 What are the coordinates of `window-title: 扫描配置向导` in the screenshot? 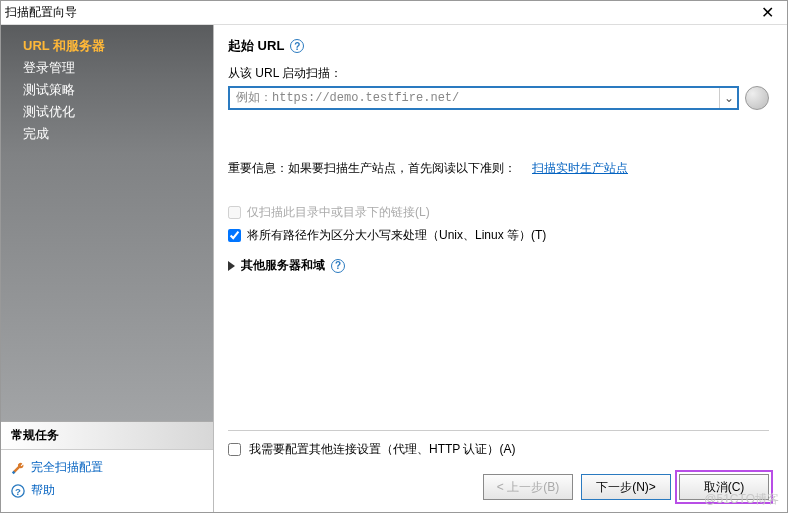 It's located at (378, 12).